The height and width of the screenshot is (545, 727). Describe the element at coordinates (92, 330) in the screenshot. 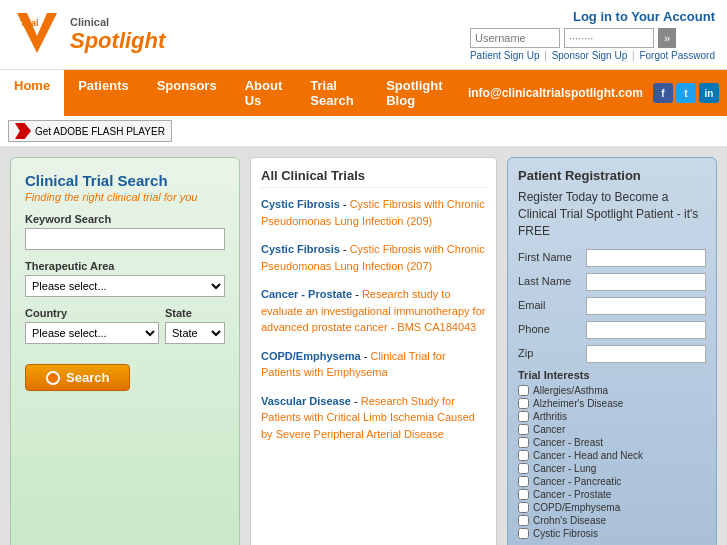

I see `country-section: Country Please select...` at that location.